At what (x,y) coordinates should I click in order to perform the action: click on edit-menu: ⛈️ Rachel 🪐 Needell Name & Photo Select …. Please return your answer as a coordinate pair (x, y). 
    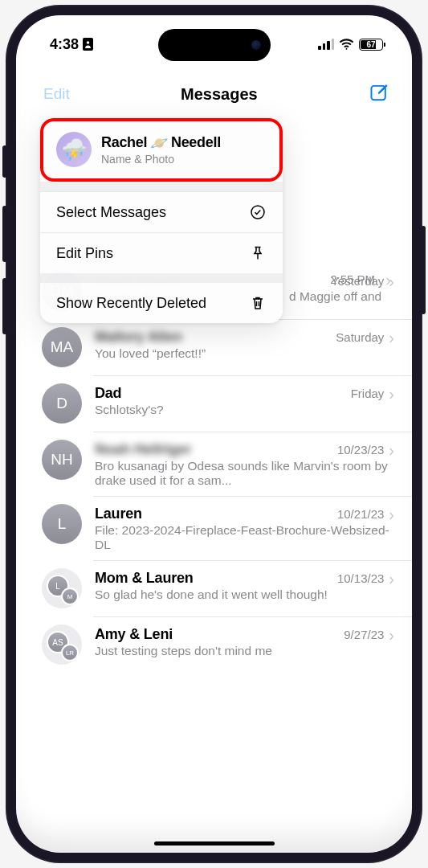
    Looking at the image, I should click on (161, 220).